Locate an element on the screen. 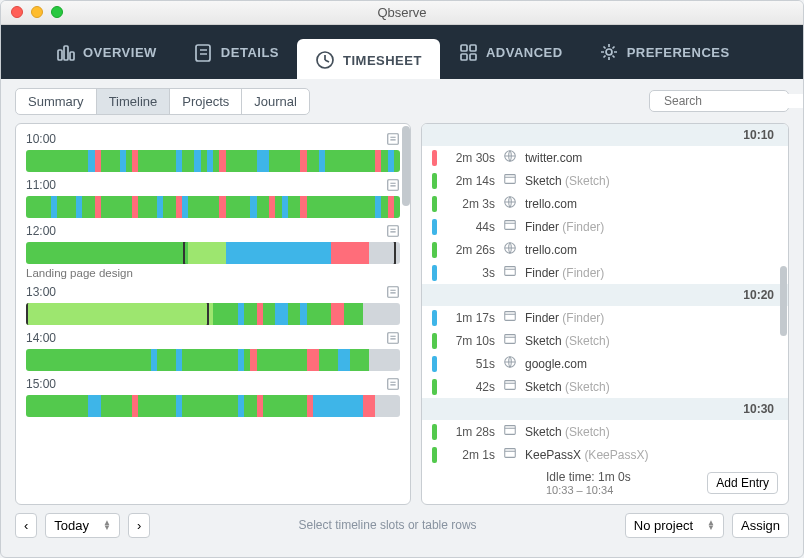 The image size is (804, 558). date-selector: Today ▲▼ is located at coordinates (82, 526).